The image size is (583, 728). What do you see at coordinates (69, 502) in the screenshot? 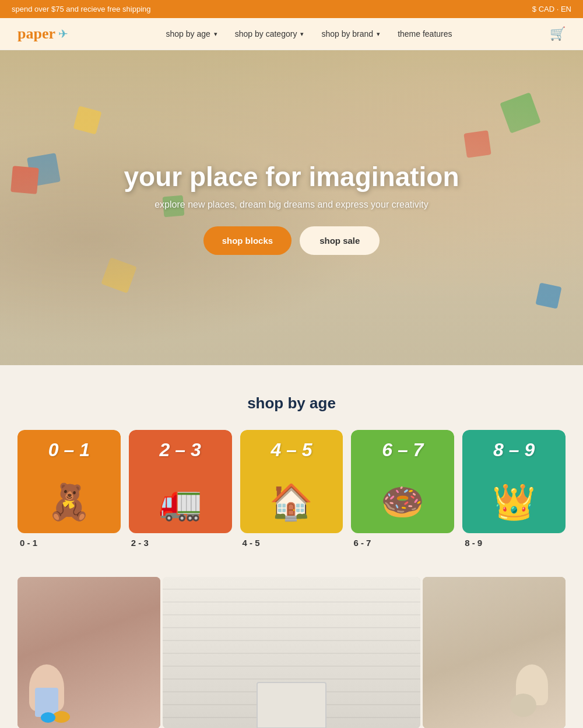
I see `age-emoji: 🧸` at bounding box center [69, 502].